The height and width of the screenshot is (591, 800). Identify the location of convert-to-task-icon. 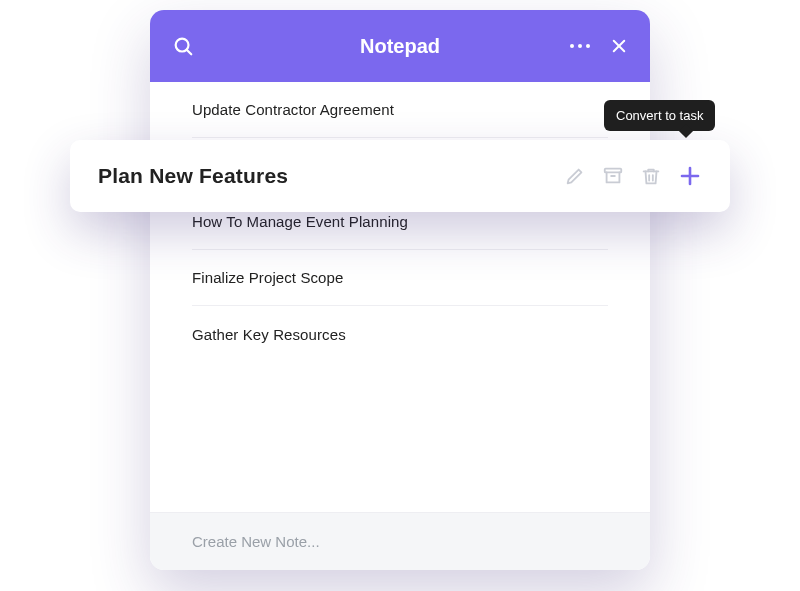
(690, 176).